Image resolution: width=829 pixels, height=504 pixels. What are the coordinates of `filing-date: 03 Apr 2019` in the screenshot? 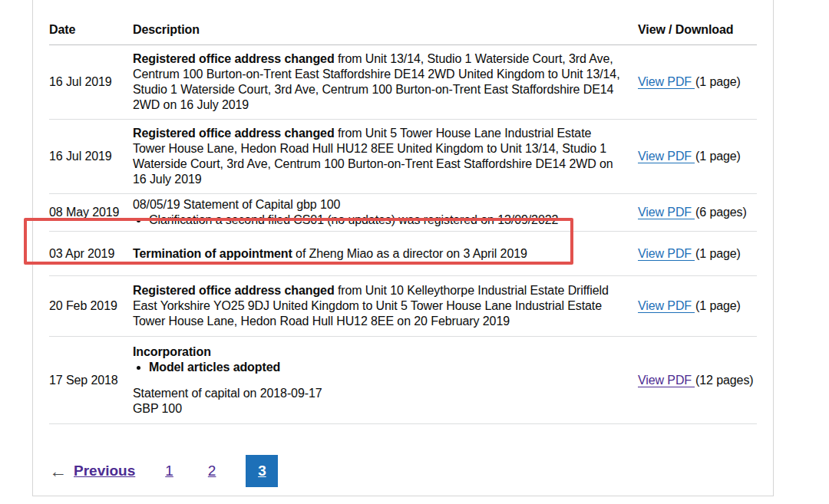 It's located at (91, 254).